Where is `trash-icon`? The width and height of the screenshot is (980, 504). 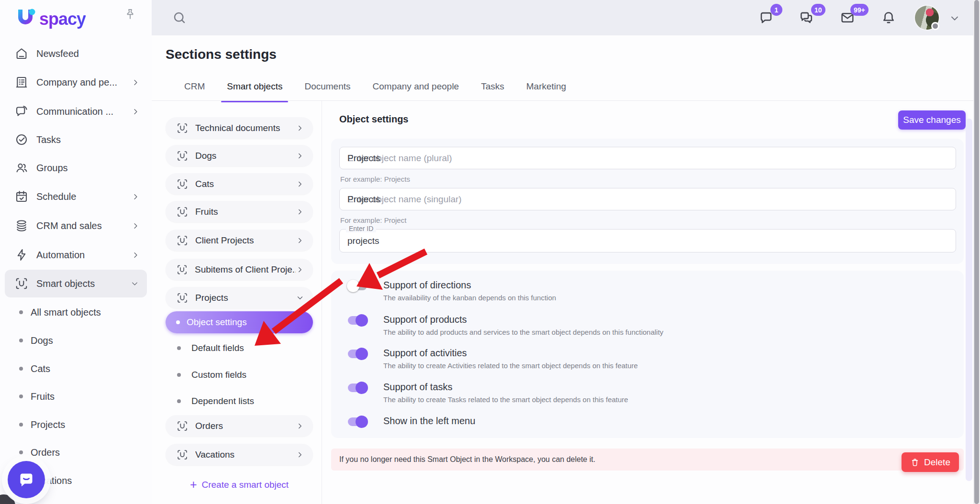
trash-icon is located at coordinates (915, 462).